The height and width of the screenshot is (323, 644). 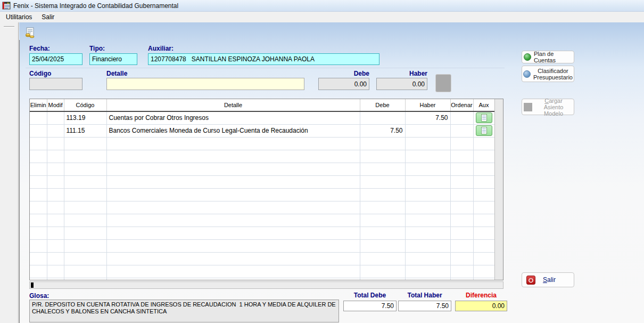 What do you see at coordinates (344, 84) in the screenshot?
I see `debe-input: 0.00` at bounding box center [344, 84].